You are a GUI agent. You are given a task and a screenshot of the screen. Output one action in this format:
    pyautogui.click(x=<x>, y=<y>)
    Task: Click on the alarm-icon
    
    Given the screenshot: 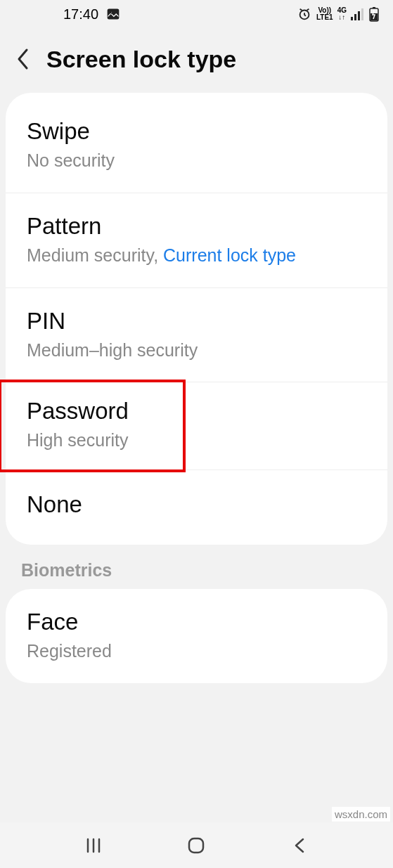 What is the action you would take?
    pyautogui.click(x=304, y=14)
    